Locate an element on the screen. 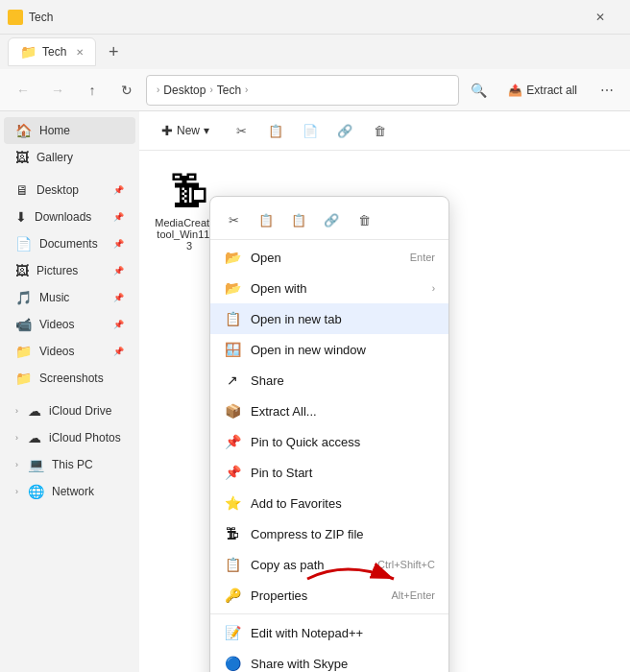 Image resolution: width=630 pixels, height=672 pixels. ctx-compress-zip: 🗜 Compress to ZIP file is located at coordinates (329, 534).